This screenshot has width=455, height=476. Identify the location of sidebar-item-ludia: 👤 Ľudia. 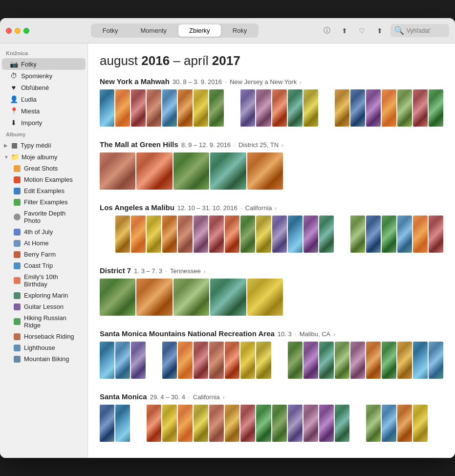
(44, 99).